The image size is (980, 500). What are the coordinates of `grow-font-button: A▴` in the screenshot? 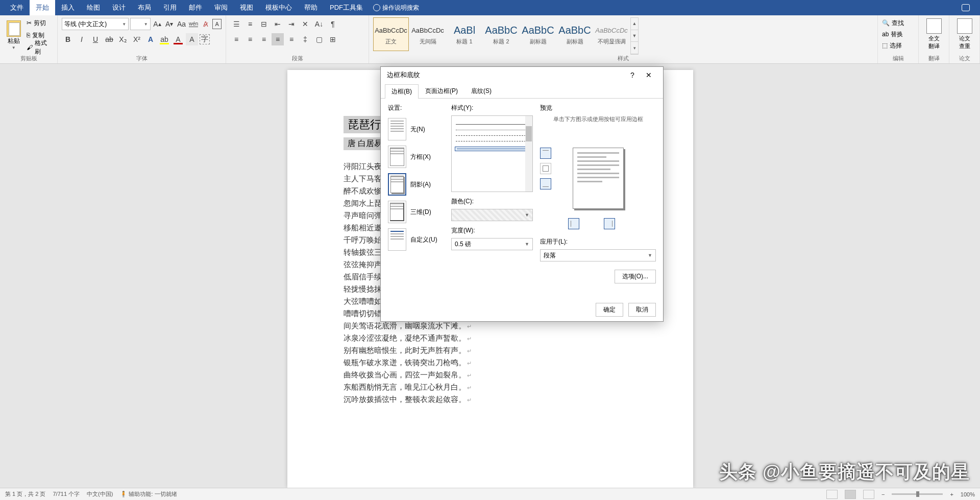 It's located at (157, 24).